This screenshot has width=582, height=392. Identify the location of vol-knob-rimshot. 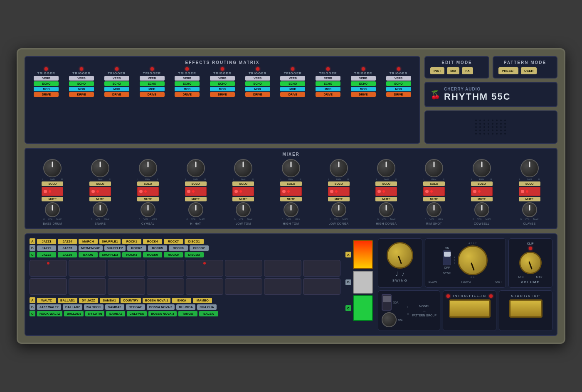
(434, 210).